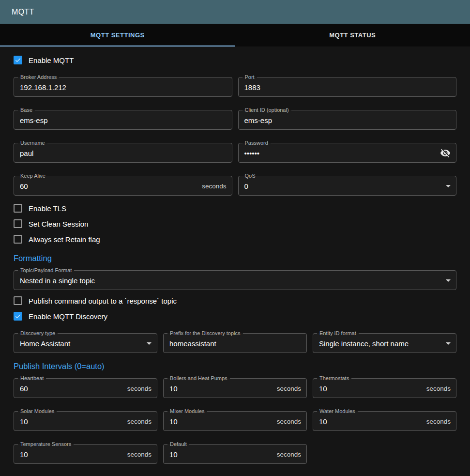  I want to click on tab-bar: MQTT SETTINGS MQTT STATUS, so click(235, 35).